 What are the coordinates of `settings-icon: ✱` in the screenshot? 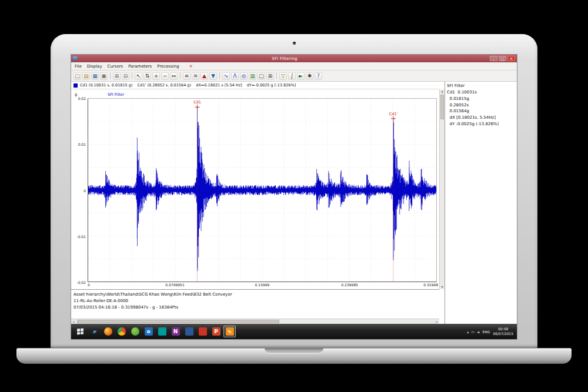 It's located at (309, 76).